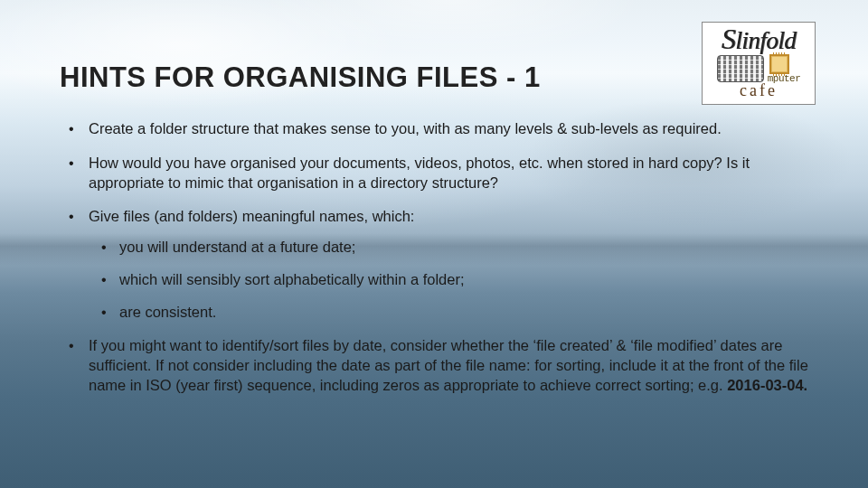 The image size is (868, 488). What do you see at coordinates (251, 216) in the screenshot?
I see `bullet-text: Give files (and folders) meaningful name…` at bounding box center [251, 216].